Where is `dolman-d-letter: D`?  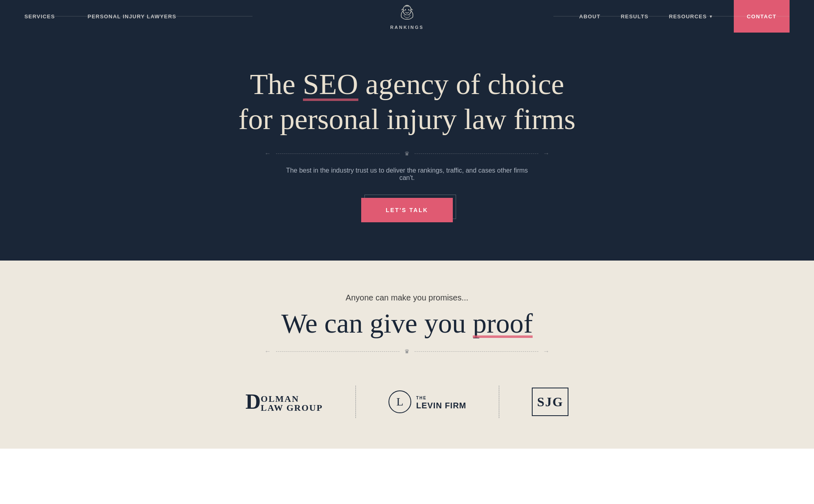 dolman-d-letter: D is located at coordinates (253, 402).